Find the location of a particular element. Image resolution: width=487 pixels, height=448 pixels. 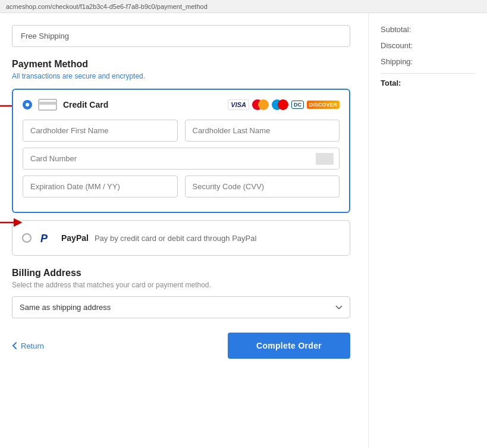

credit-card-icon is located at coordinates (48, 105).